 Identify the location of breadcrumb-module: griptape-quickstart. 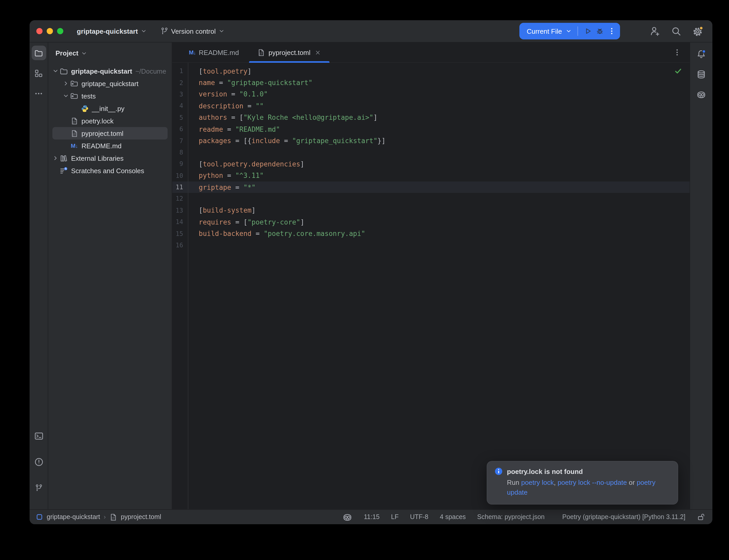
(73, 517).